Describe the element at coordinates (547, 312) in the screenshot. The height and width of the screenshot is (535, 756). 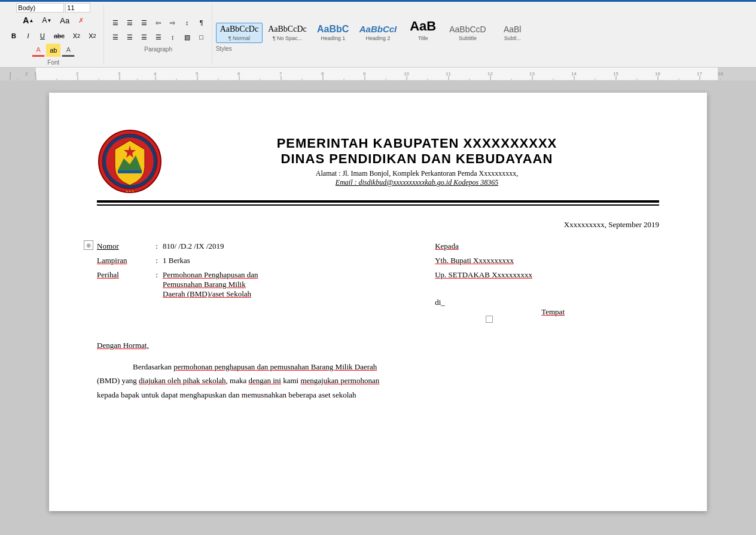
I see `tempat-row: Tempat` at that location.